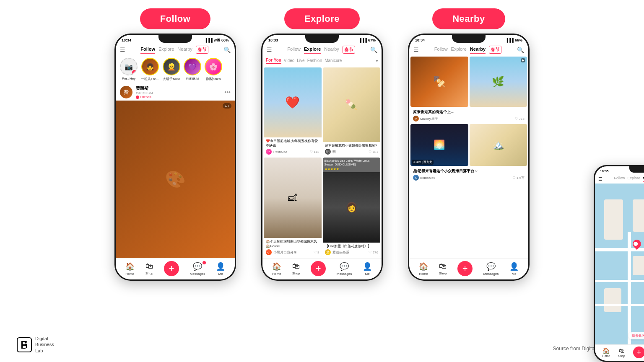 The width and height of the screenshot is (644, 362). Describe the element at coordinates (620, 179) in the screenshot. I see `map-nav-bar: ☰ Follow Explore Nearby 春节 🔍` at that location.